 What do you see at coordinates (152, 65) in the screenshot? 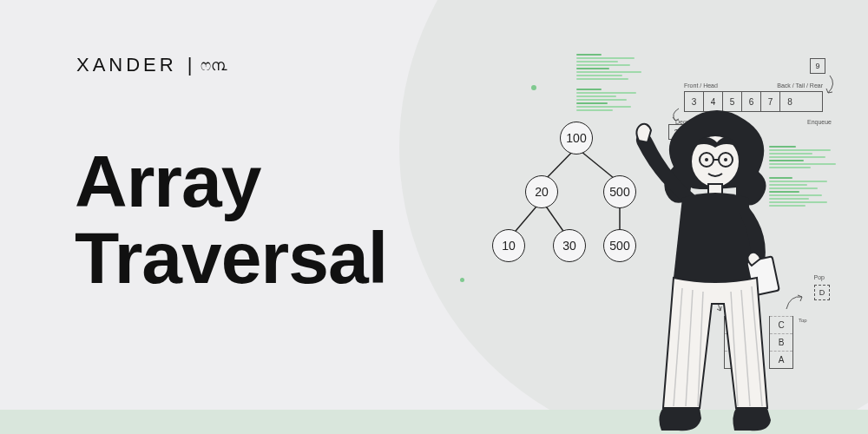
I see `logo: XANDER | ෆ൩` at bounding box center [152, 65].